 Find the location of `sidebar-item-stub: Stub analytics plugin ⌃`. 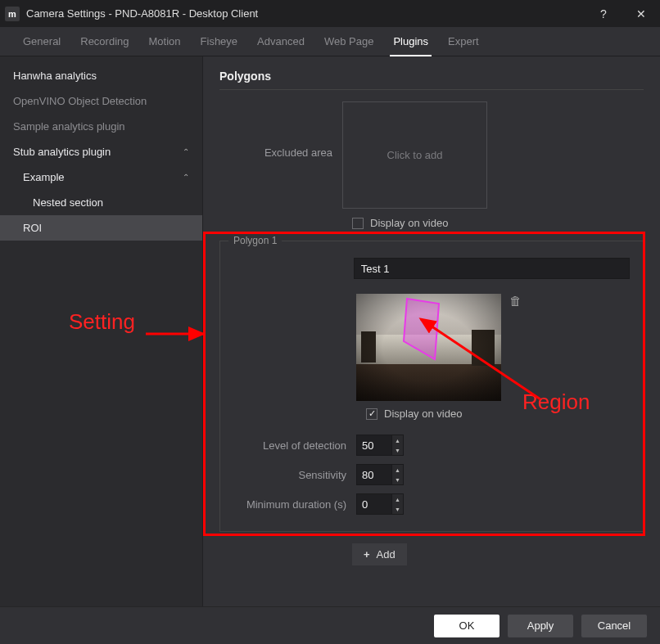

sidebar-item-stub: Stub analytics plugin ⌃ is located at coordinates (102, 152).